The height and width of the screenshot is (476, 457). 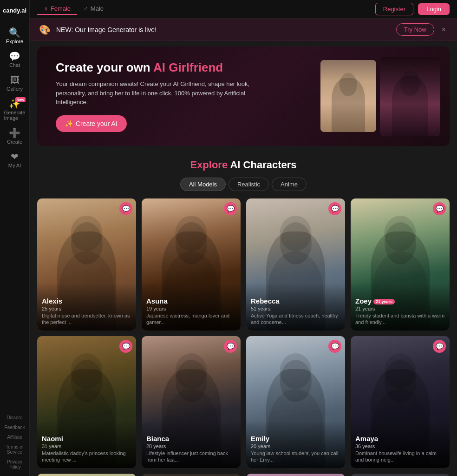 I want to click on char-card-row3-1: 💬, so click(x=86, y=475).